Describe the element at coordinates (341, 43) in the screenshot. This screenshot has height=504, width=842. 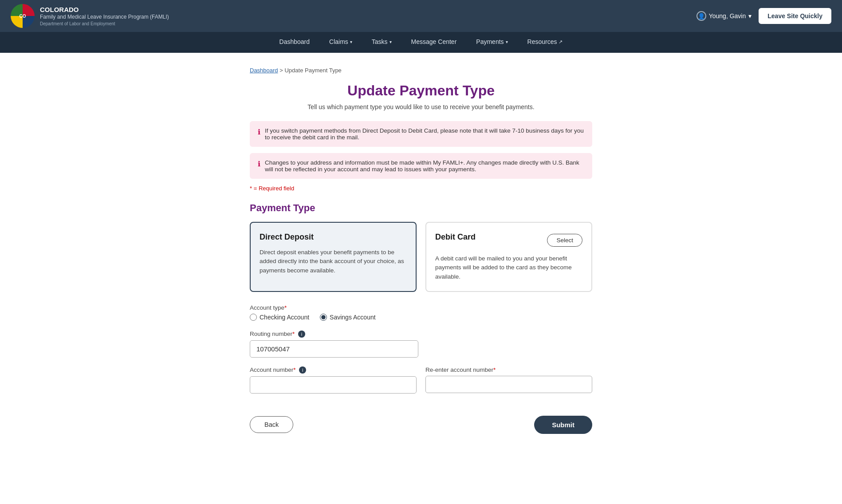
I see `nav-claims: Claims ▾` at that location.